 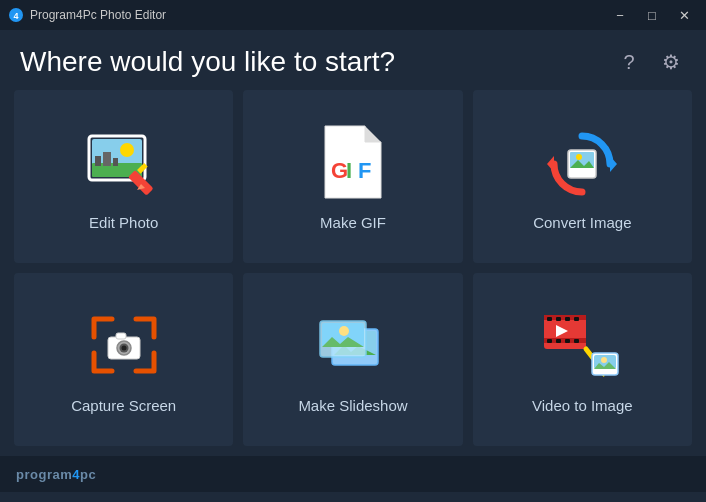 I want to click on settings-button: ⚙, so click(x=671, y=62).